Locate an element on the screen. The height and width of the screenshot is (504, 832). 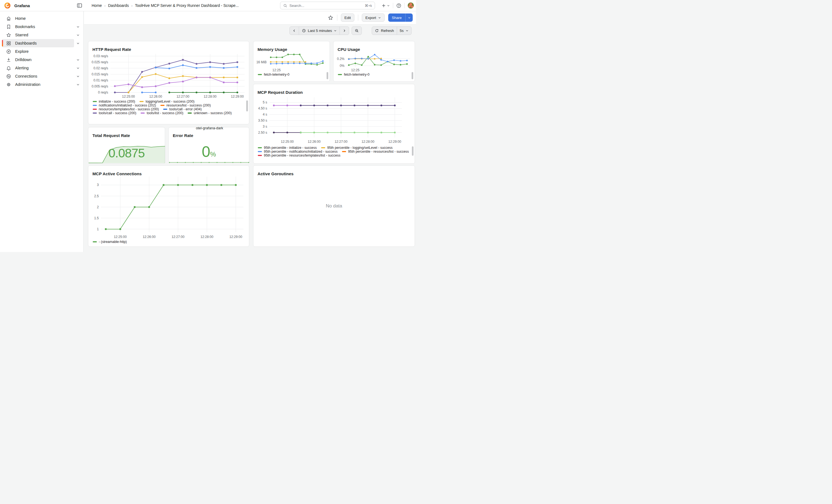
sidebar-item-dashboards: Dashboards is located at coordinates (38, 43).